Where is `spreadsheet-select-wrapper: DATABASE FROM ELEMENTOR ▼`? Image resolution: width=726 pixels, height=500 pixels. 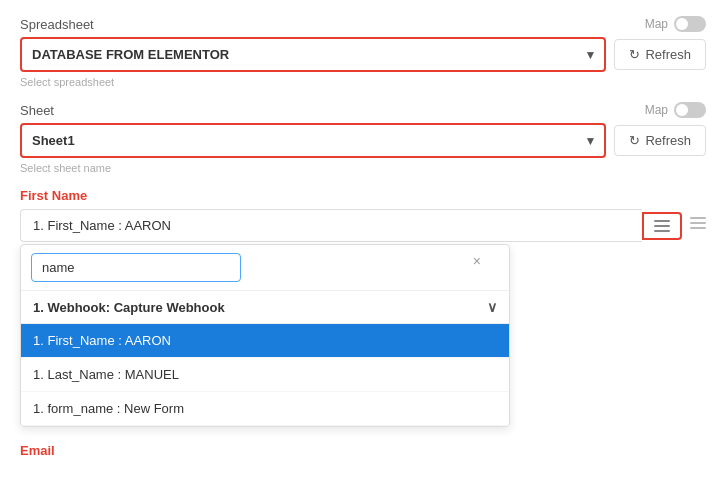
spreadsheet-select-wrapper: DATABASE FROM ELEMENTOR ▼ is located at coordinates (313, 54).